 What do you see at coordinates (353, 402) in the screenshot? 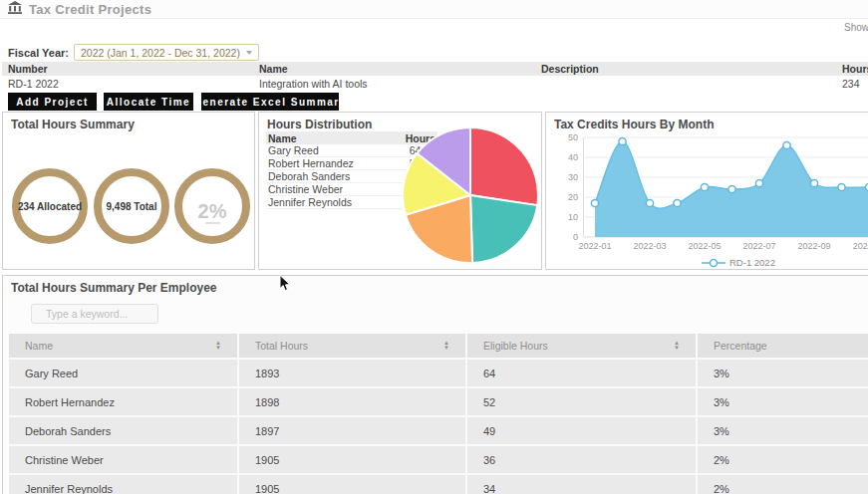
I see `table-cell: 1898` at bounding box center [353, 402].